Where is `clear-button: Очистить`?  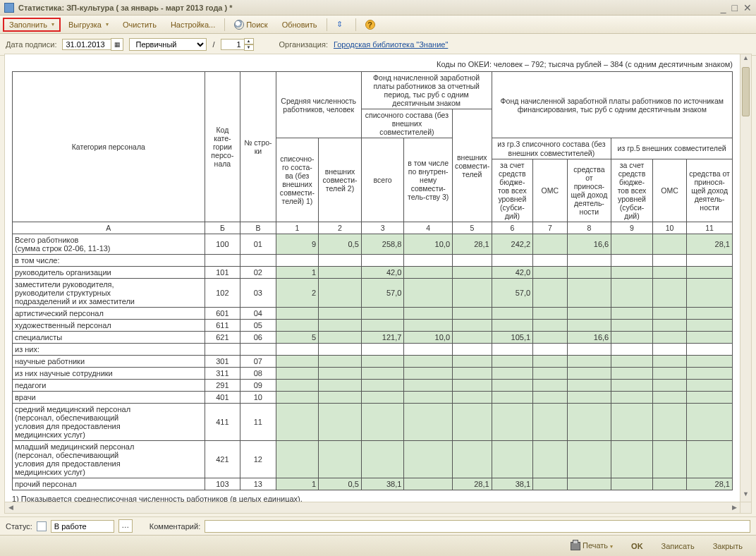
clear-button: Очистить is located at coordinates (140, 25).